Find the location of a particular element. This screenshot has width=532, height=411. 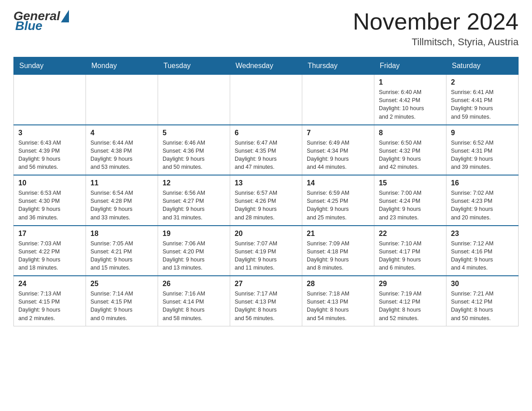

weekday-header-friday: Friday is located at coordinates (410, 66).